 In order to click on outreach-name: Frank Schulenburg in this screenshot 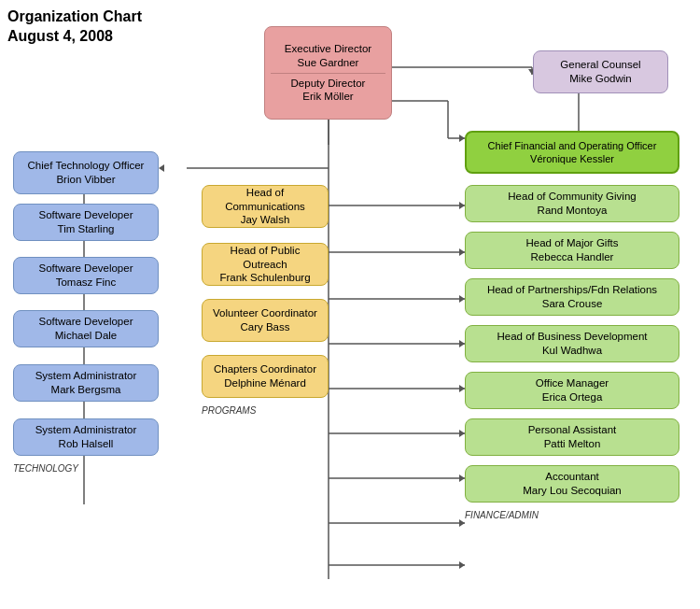, I will do `click(265, 278)`.